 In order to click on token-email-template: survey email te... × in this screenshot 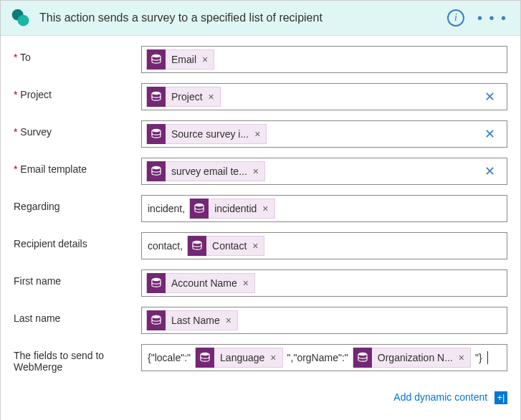, I will do `click(206, 171)`.